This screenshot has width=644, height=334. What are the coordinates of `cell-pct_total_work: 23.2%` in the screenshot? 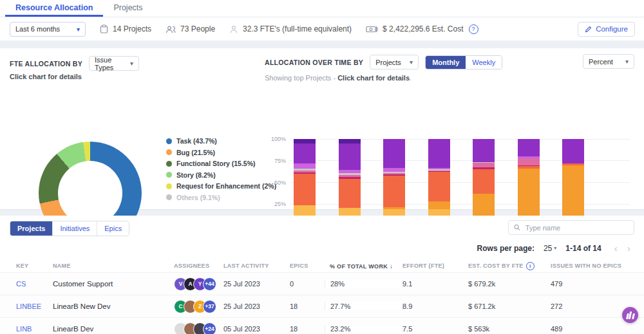 It's located at (366, 329).